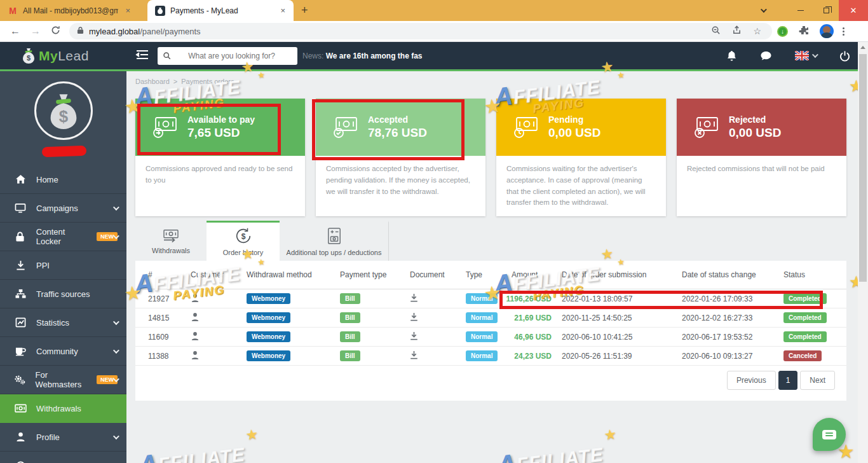 The image size is (868, 463). Describe the element at coordinates (64, 266) in the screenshot. I see `sidebar-item-ppi: PPI` at that location.